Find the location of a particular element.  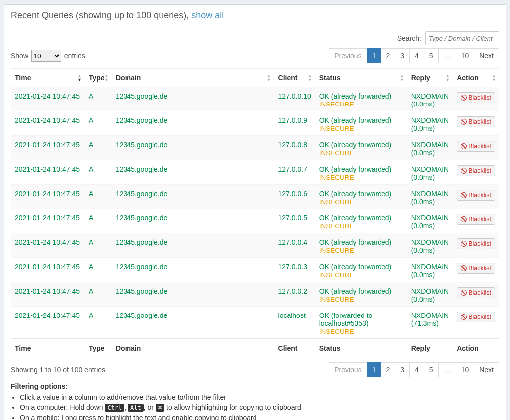

th-domain: Domain▲▼ is located at coordinates (193, 78).